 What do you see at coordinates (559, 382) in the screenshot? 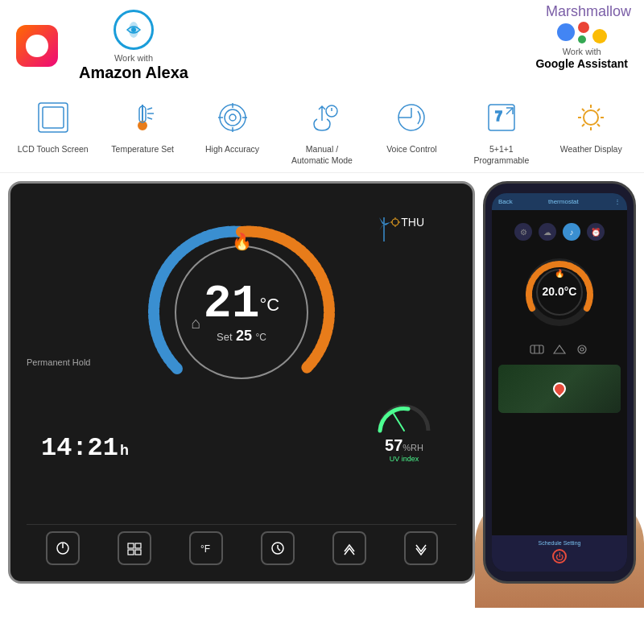
I see `phone-mockup: Back thermostat ⋮ ⚙ ☁ ♪ ⏰` at bounding box center [559, 382].